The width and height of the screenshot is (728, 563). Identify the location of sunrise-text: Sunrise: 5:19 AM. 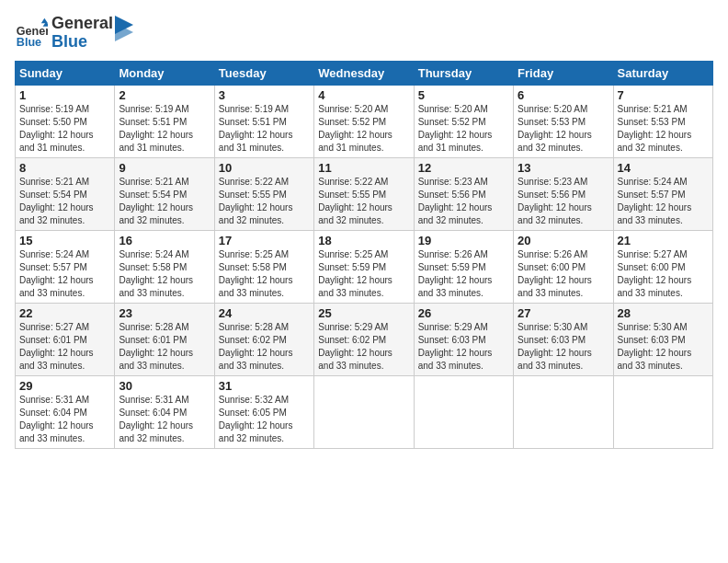
(154, 109).